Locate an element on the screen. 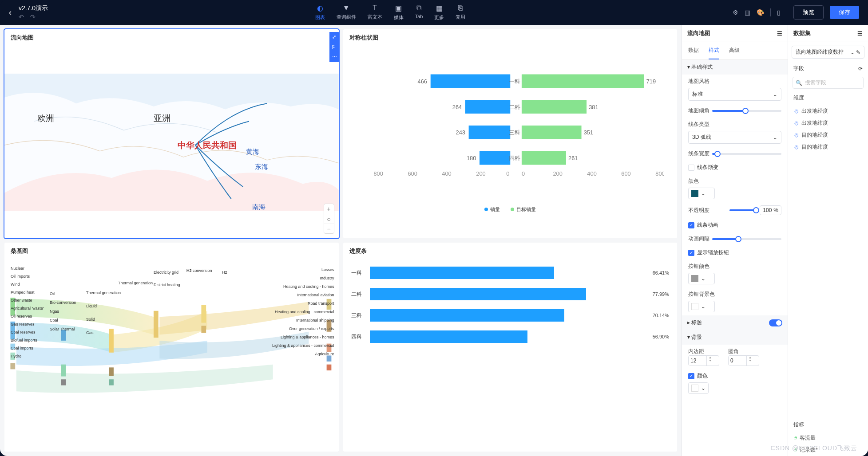 The height and width of the screenshot is (456, 868). input-padding: ▲▼ is located at coordinates (704, 361).